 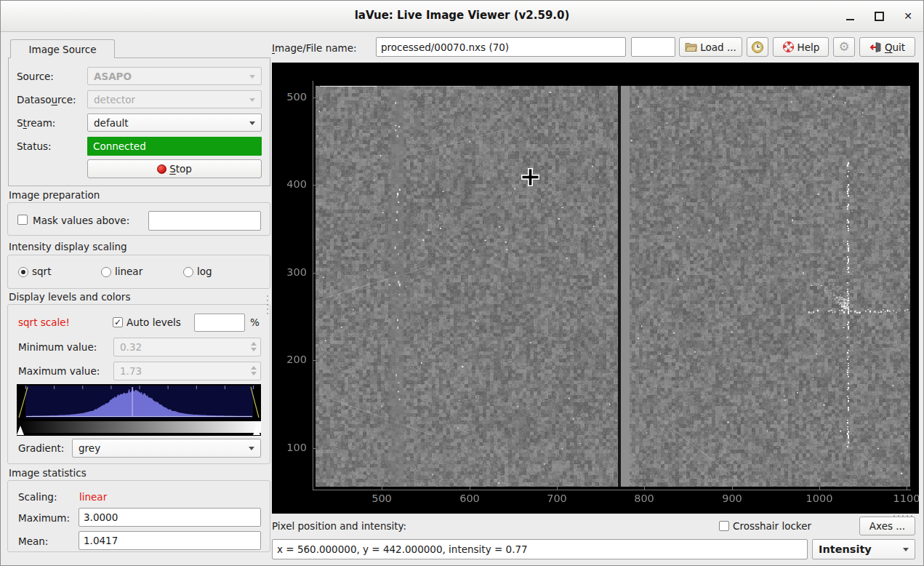 What do you see at coordinates (612, 490) in the screenshot?
I see `x-axis-line` at bounding box center [612, 490].